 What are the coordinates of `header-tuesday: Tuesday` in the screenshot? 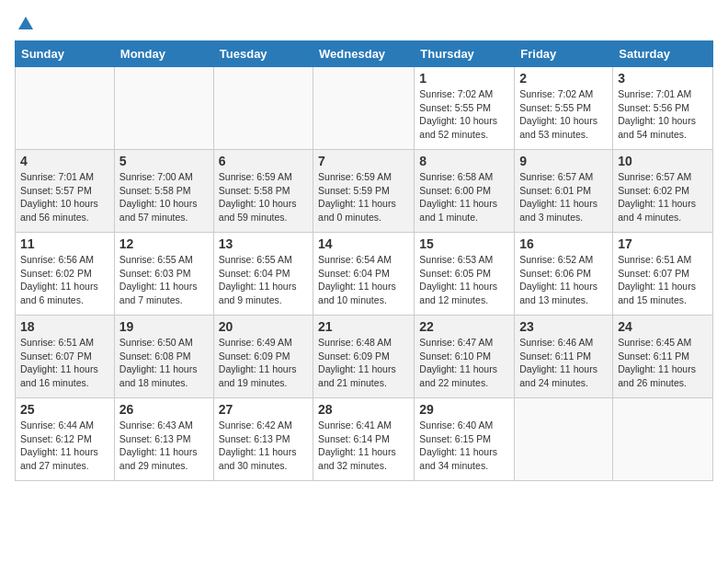 It's located at (263, 54).